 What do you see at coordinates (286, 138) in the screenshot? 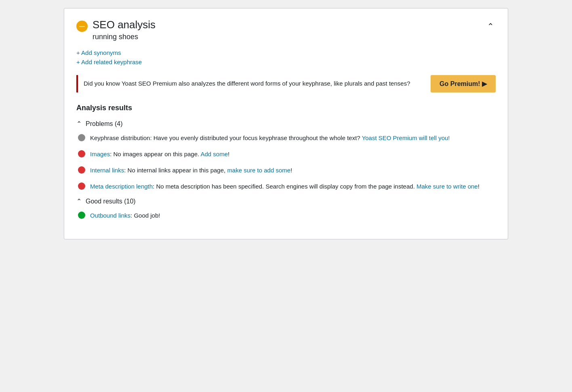
I see `result-item-keyphrase-distribution: Keyphrase distribution: Have you evenly …` at bounding box center [286, 138].